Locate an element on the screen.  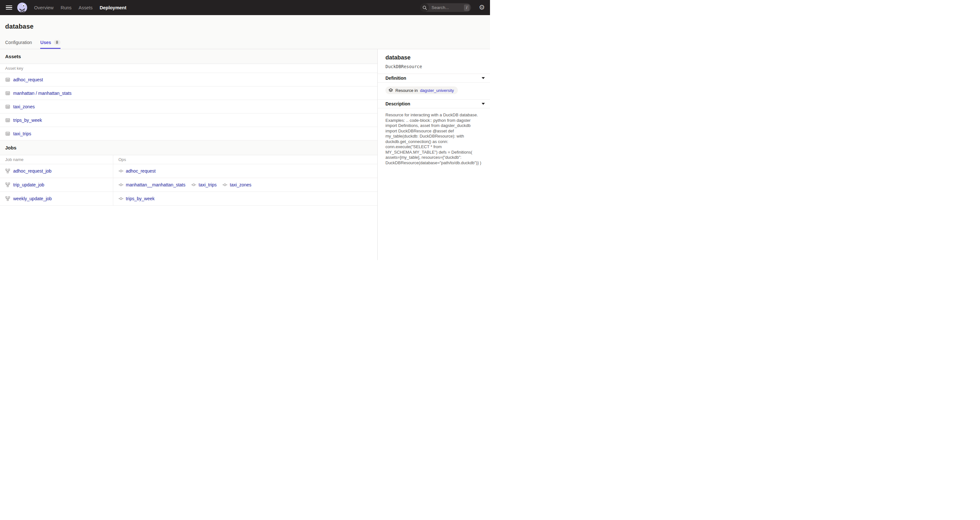
job-row-name-cell: weekly_update_job is located at coordinates (57, 199).